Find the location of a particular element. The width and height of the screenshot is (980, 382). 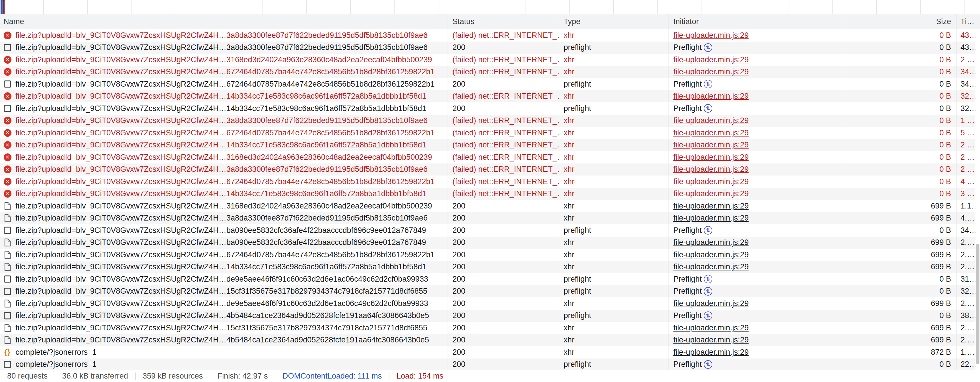

name-cell: ✕file.zip?uploadId=blv_9CiT0V8Gvxw7ZcsxH… is located at coordinates (224, 157).